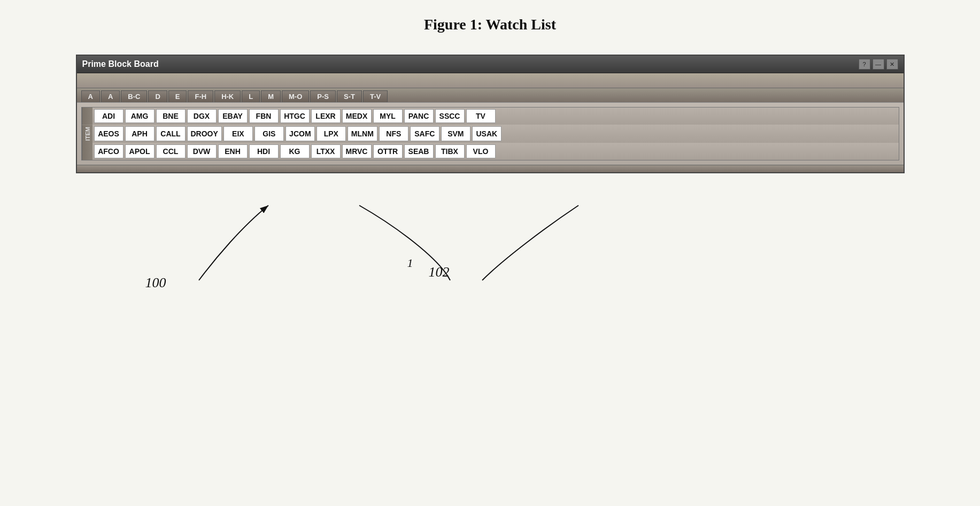 The width and height of the screenshot is (980, 506). What do you see at coordinates (419, 151) in the screenshot?
I see `cell-seab: SEAB` at bounding box center [419, 151].